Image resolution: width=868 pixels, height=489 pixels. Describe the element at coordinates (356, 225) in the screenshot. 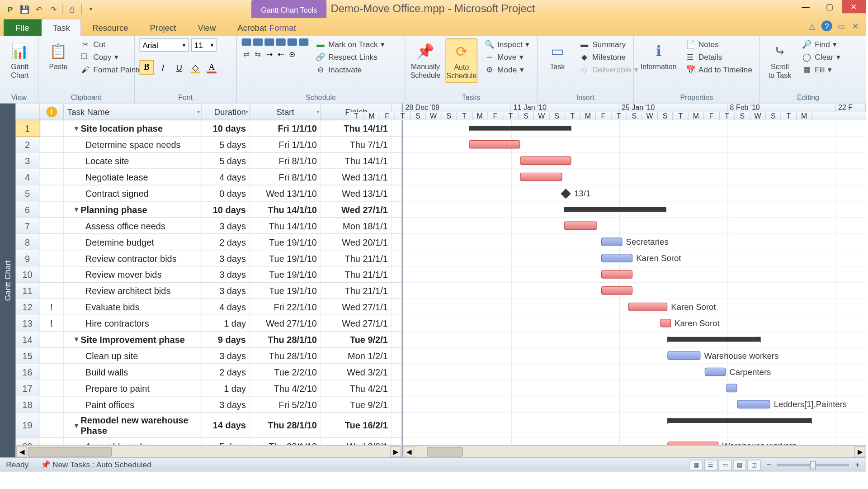

I see `finish-cell: Mon 18/1/1` at that location.